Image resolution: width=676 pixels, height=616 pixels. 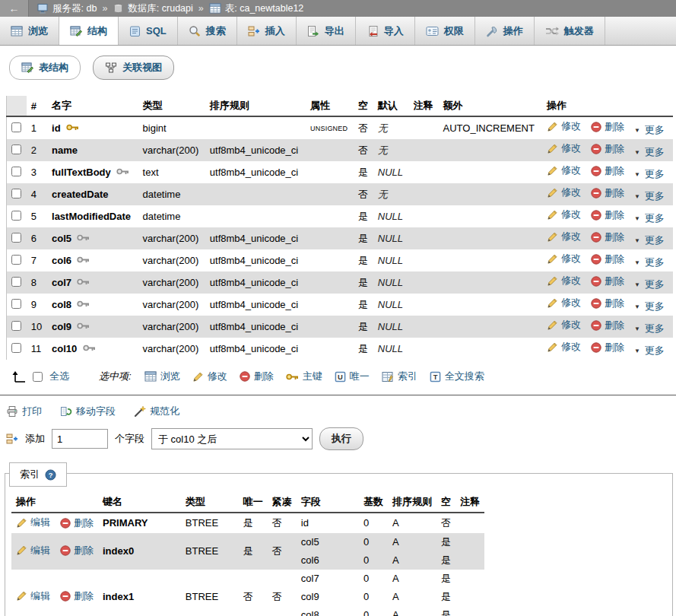 What do you see at coordinates (89, 30) in the screenshot?
I see `tab-structure: 结构` at bounding box center [89, 30].